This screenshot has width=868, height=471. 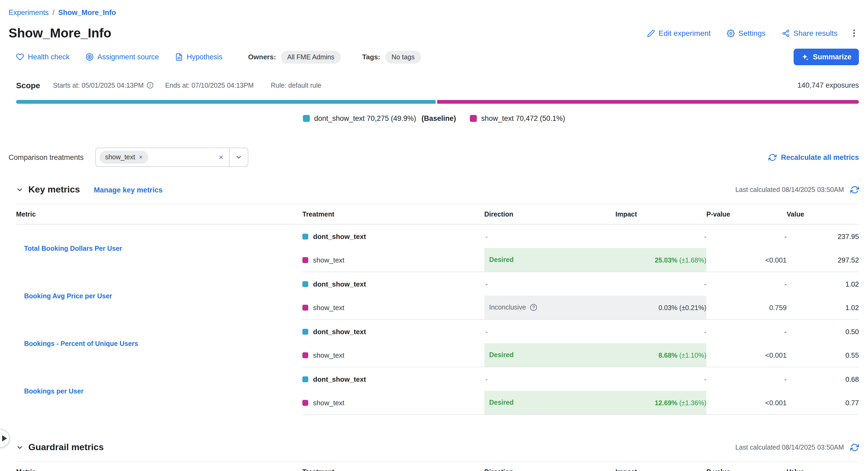 What do you see at coordinates (434, 86) in the screenshot?
I see `scope-section-header: Scope Starts at: 05/01/2025 04:13PM Ends…` at bounding box center [434, 86].